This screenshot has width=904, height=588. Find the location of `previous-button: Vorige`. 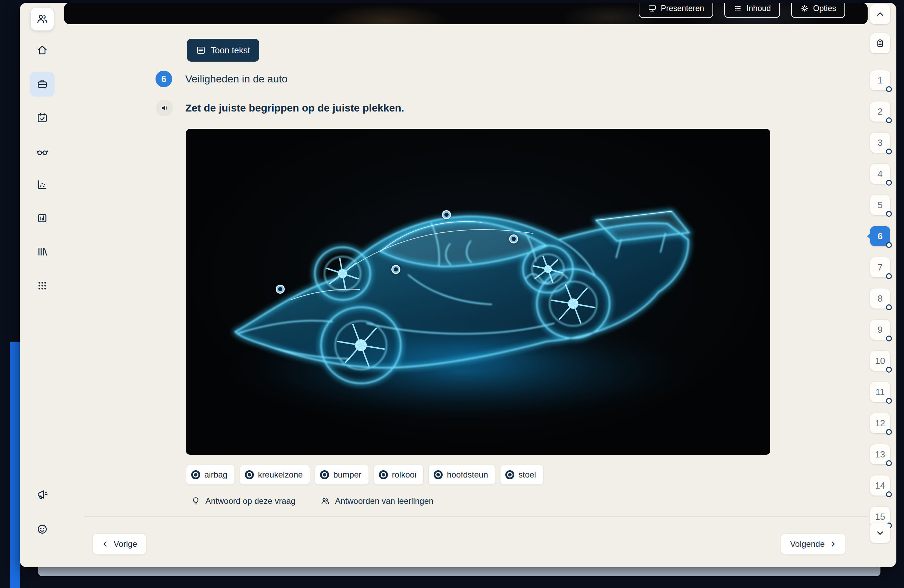

previous-button: Vorige is located at coordinates (119, 544).